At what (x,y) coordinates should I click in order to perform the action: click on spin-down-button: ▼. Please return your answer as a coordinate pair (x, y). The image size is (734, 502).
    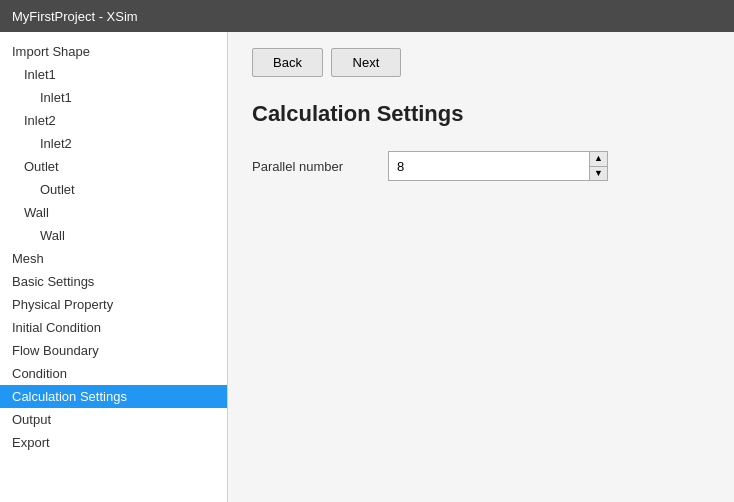
    Looking at the image, I should click on (598, 174).